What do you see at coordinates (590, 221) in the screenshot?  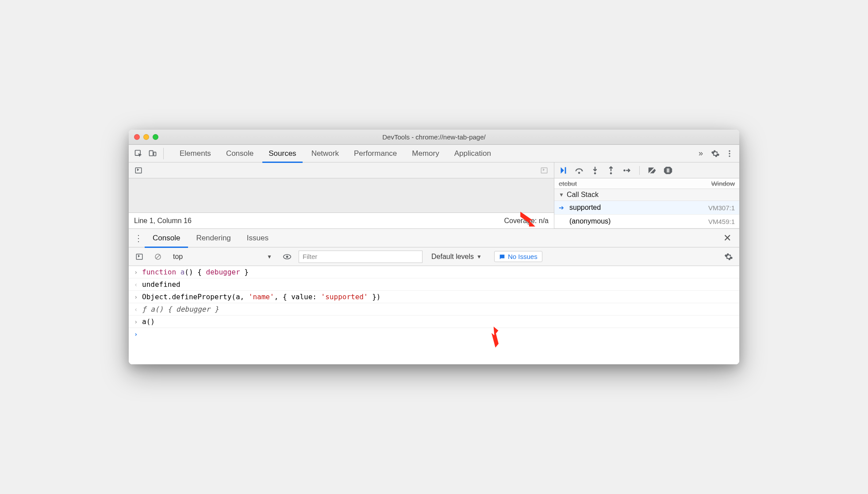 I see `frame-name: (anonymous)` at bounding box center [590, 221].